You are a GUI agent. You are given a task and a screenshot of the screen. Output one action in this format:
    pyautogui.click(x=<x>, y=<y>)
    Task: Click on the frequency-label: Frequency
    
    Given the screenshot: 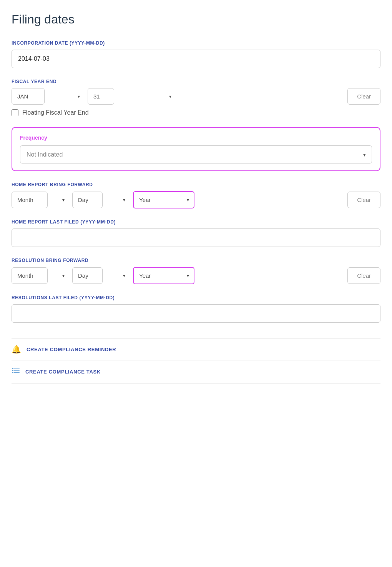 What is the action you would take?
    pyautogui.click(x=196, y=138)
    